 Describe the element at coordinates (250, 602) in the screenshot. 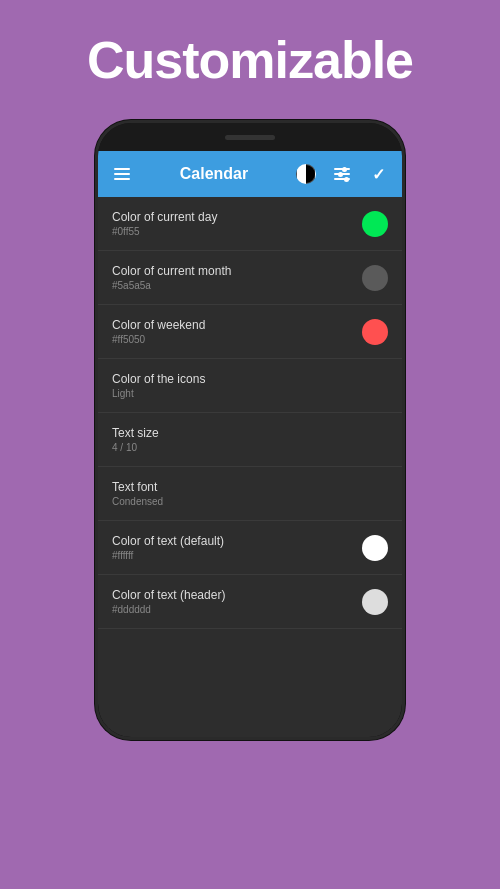

I see `setting-item-color-text-header: Color of text (header)#dddddd` at that location.